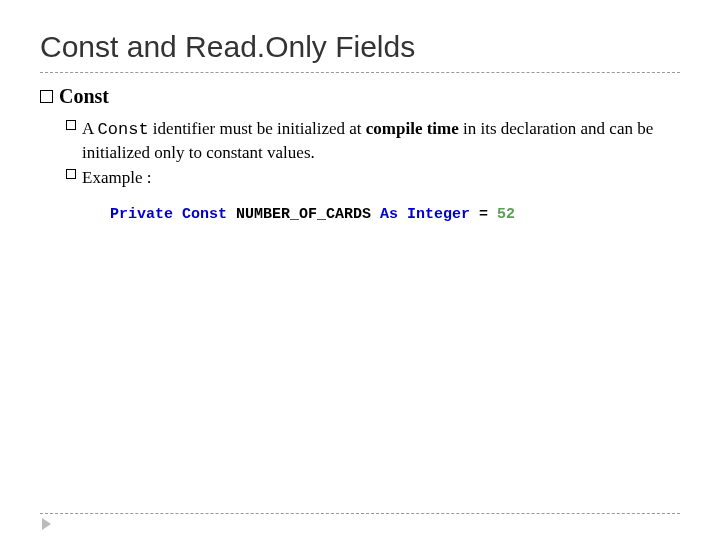 The height and width of the screenshot is (540, 720). Describe the element at coordinates (373, 178) in the screenshot. I see `list-item: Example :` at that location.